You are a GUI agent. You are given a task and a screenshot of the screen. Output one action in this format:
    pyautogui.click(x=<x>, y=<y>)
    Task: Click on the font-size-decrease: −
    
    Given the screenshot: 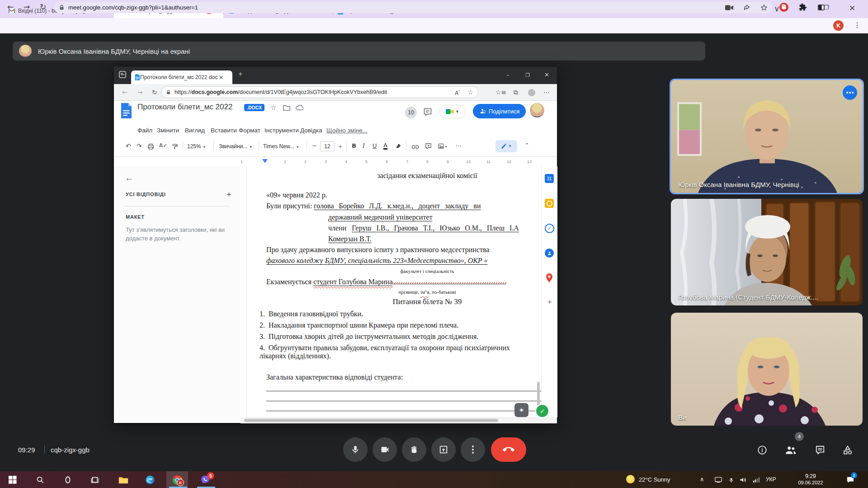 What is the action you would take?
    pyautogui.click(x=315, y=145)
    